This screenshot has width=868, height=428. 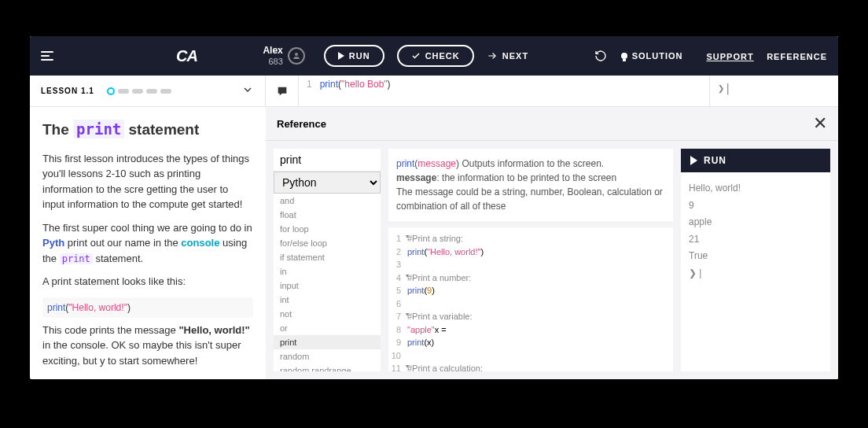 I want to click on output-line: ❯ |, so click(x=756, y=274).